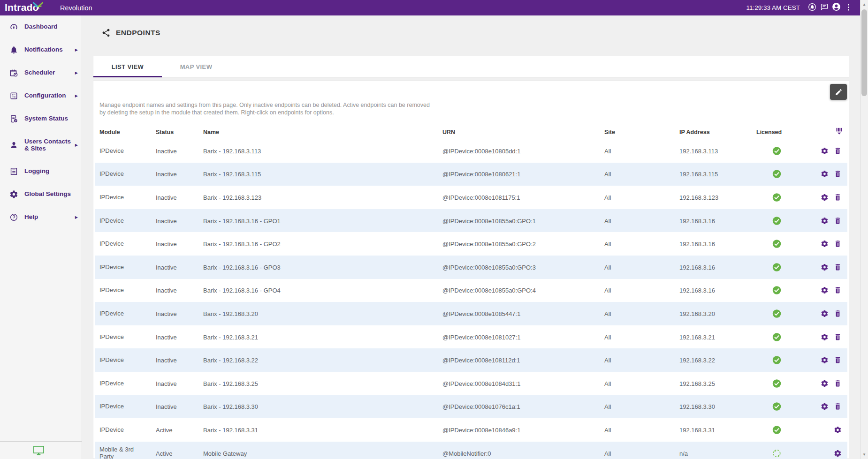  What do you see at coordinates (864, 455) in the screenshot?
I see `scroll-down-icon: ▼` at bounding box center [864, 455].